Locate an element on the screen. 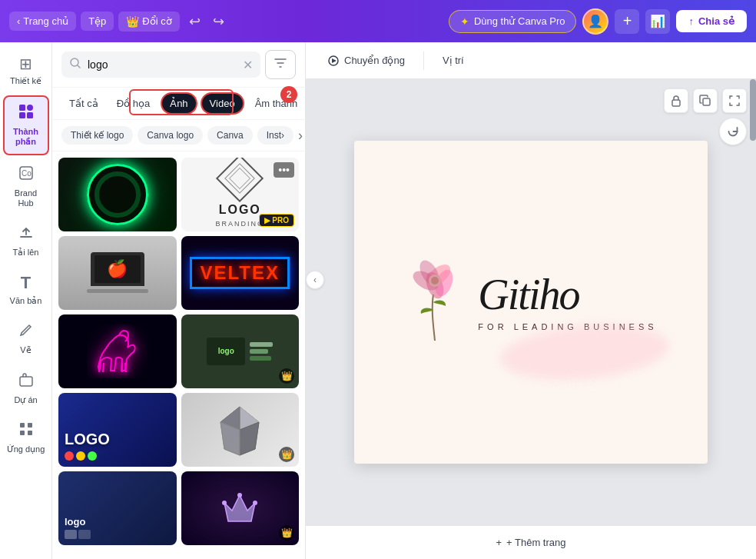  crown-icon: 👑 is located at coordinates (132, 22).